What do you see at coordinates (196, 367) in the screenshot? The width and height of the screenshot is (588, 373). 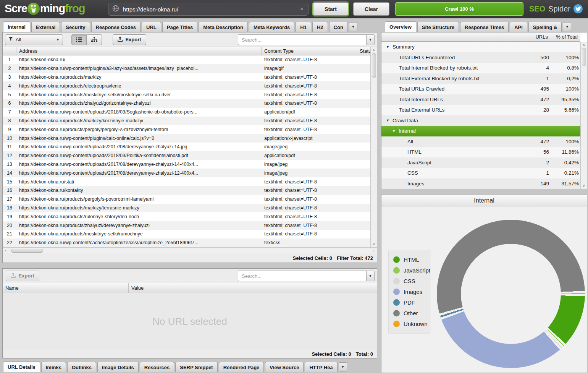 I see `tab-serp-snippet: SERP Snippet` at bounding box center [196, 367].